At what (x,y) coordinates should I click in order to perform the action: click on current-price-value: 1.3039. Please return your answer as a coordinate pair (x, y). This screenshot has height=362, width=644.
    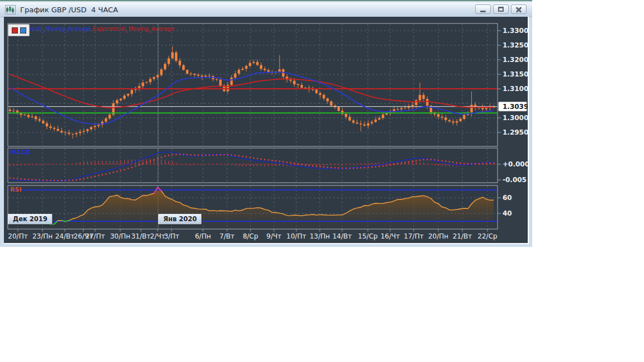
    Looking at the image, I should click on (515, 107).